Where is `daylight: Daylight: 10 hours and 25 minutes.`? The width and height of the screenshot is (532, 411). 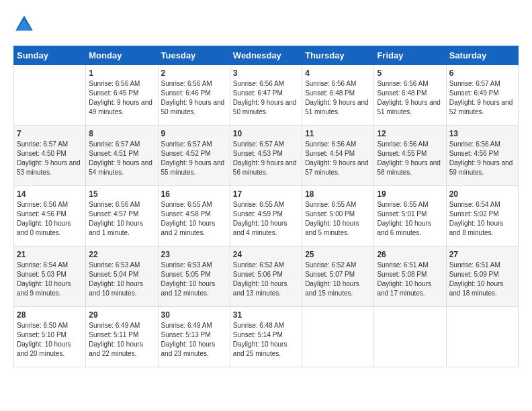 daylight: Daylight: 10 hours and 25 minutes. is located at coordinates (261, 349).